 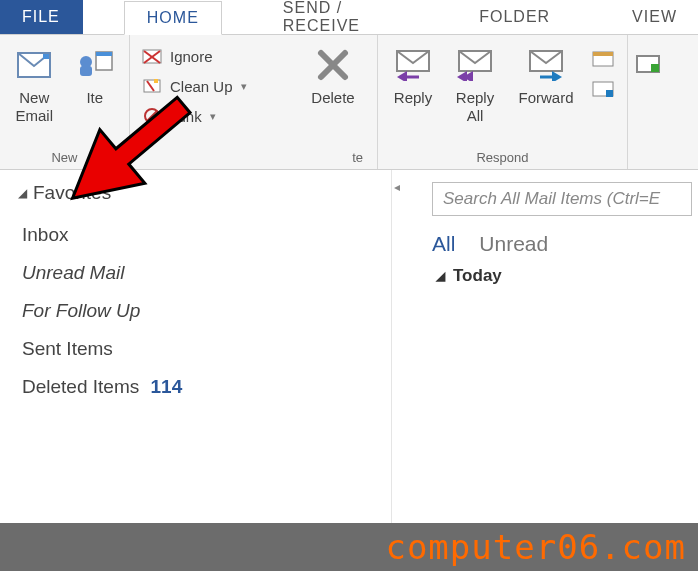 I want to click on button-label: Junk, so click(x=186, y=116).